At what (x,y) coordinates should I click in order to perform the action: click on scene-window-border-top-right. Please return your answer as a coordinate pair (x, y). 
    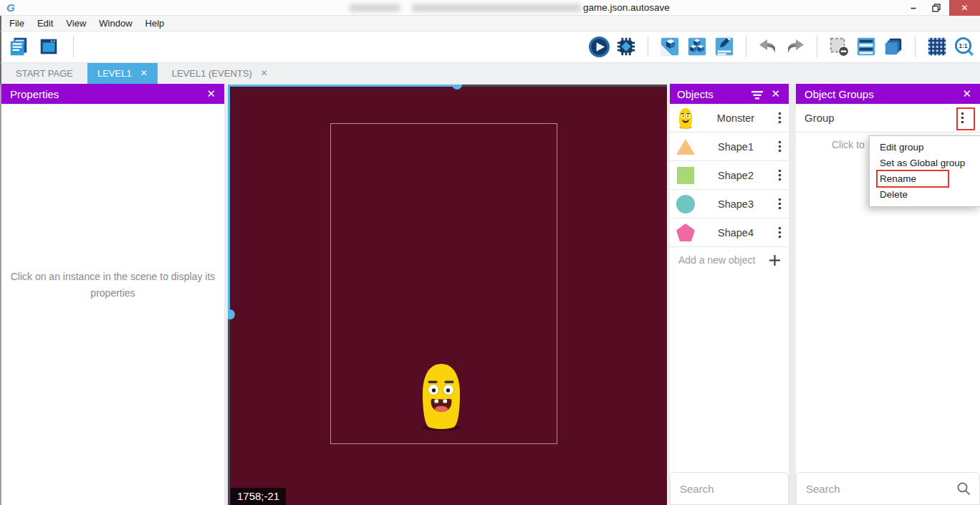
    Looking at the image, I should click on (562, 86).